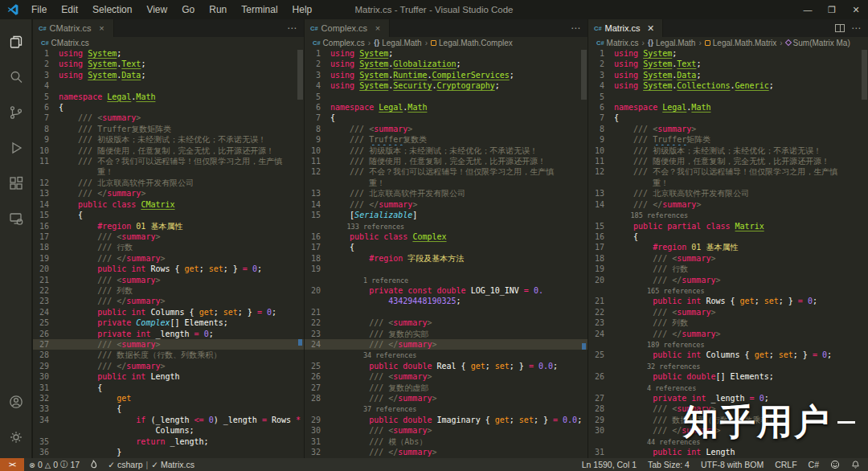 This screenshot has width=868, height=471. What do you see at coordinates (446, 452) in the screenshot?
I see `code-line: 32 /// </summary>` at bounding box center [446, 452].